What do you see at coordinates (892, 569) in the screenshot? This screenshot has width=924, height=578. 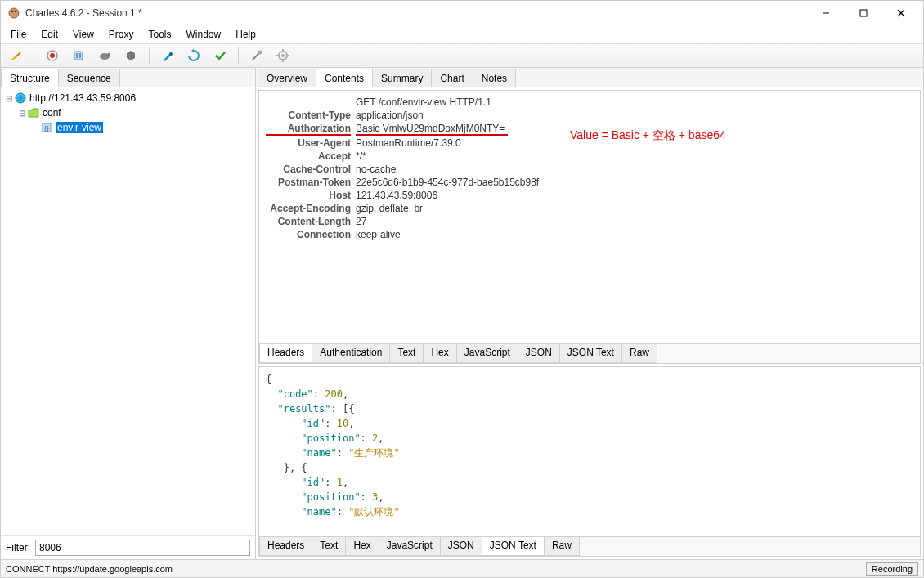 I see `recording-indicator: Recording` at bounding box center [892, 569].